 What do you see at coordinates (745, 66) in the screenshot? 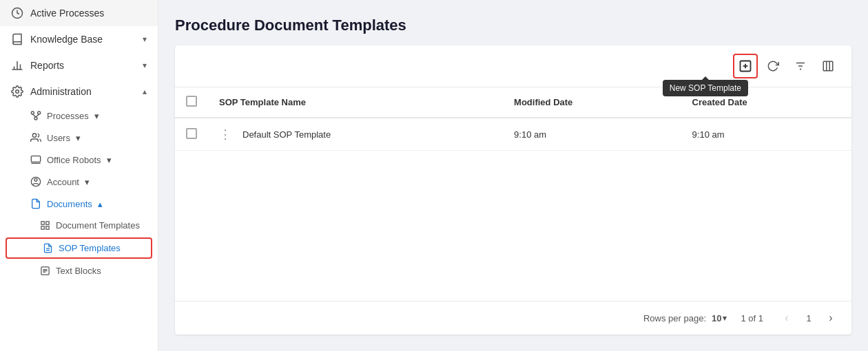
I see `new-sop-button` at bounding box center [745, 66].